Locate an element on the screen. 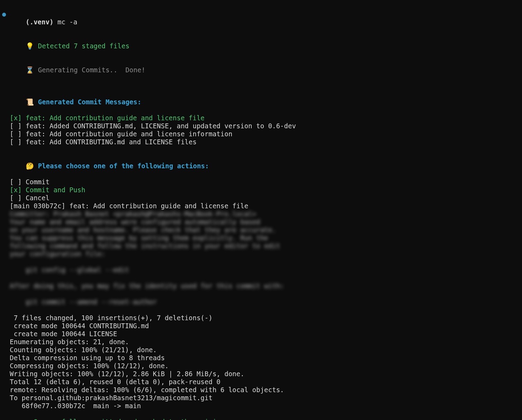 The width and height of the screenshot is (522, 420). generating-text: Generating Commits.. is located at coordinates (82, 70).